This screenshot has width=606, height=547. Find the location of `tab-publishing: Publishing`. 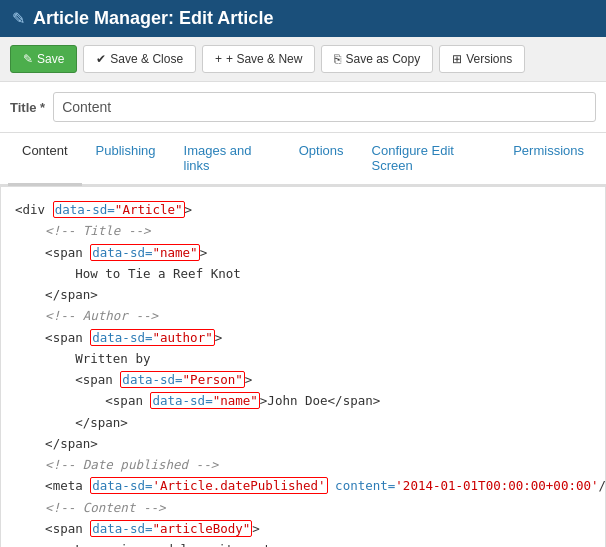

tab-publishing: Publishing is located at coordinates (126, 160).